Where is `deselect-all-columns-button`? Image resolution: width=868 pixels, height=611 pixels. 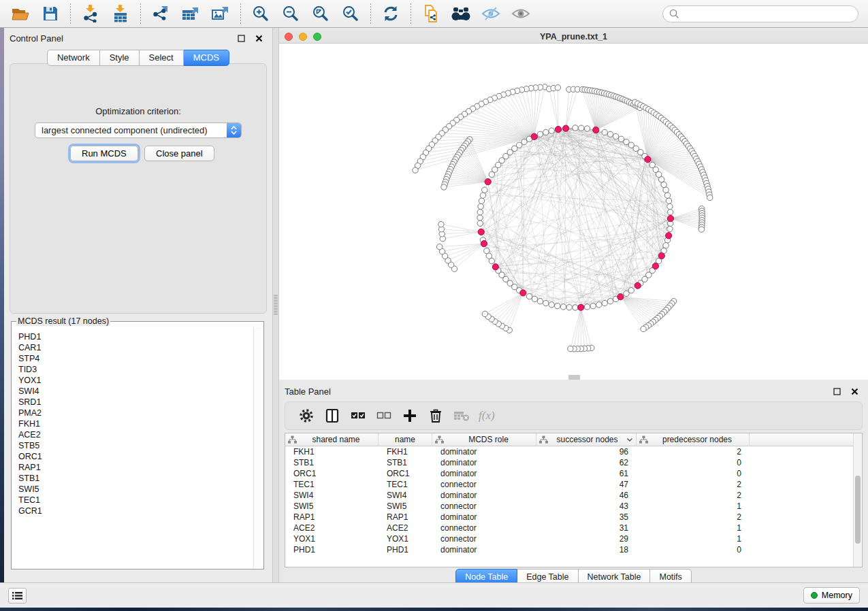
deselect-all-columns-button is located at coordinates (384, 416).